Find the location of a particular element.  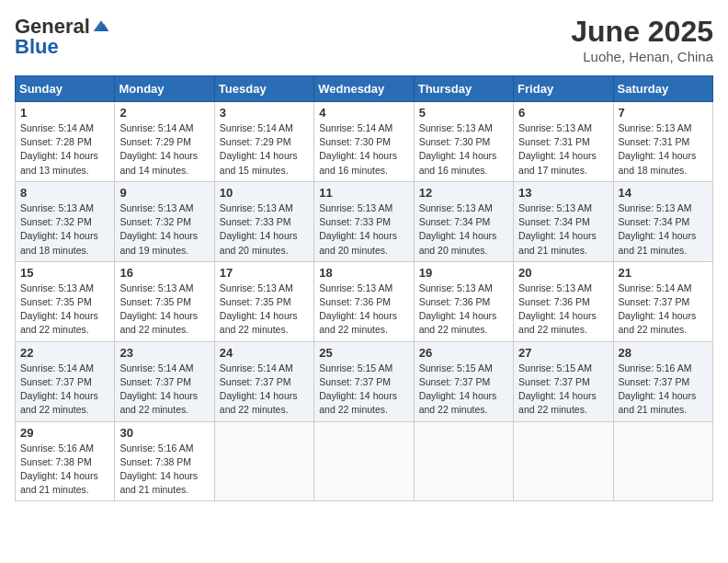

calendar-cell: 18Sunrise: 5:13 AM Sunset: 7:36 PM Dayli… is located at coordinates (364, 302).